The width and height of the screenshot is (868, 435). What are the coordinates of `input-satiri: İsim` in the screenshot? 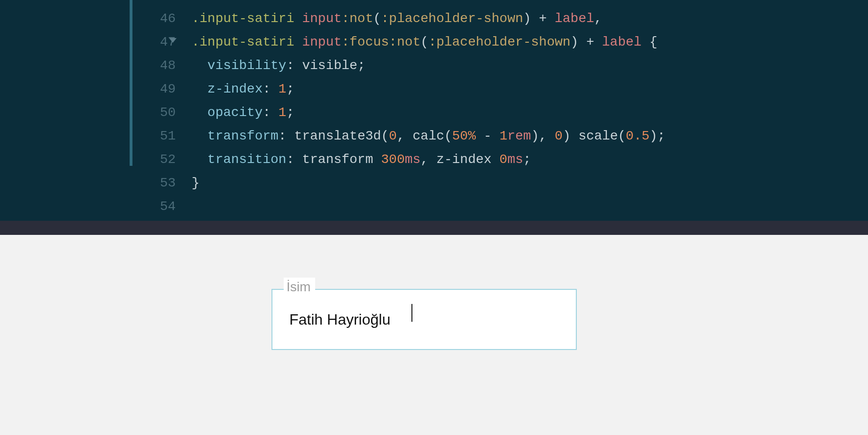 It's located at (424, 319).